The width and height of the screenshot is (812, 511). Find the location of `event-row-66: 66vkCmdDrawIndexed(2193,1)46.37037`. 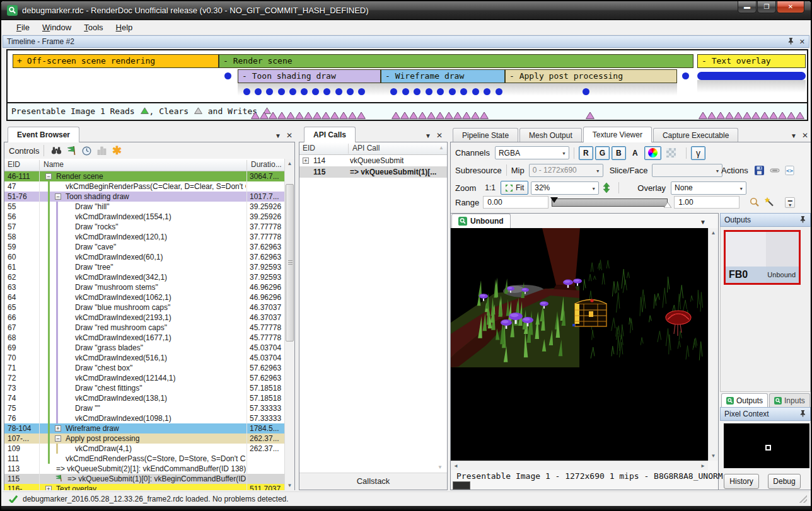

event-row-66: 66vkCmdDrawIndexed(2193,1)46.37037 is located at coordinates (144, 318).